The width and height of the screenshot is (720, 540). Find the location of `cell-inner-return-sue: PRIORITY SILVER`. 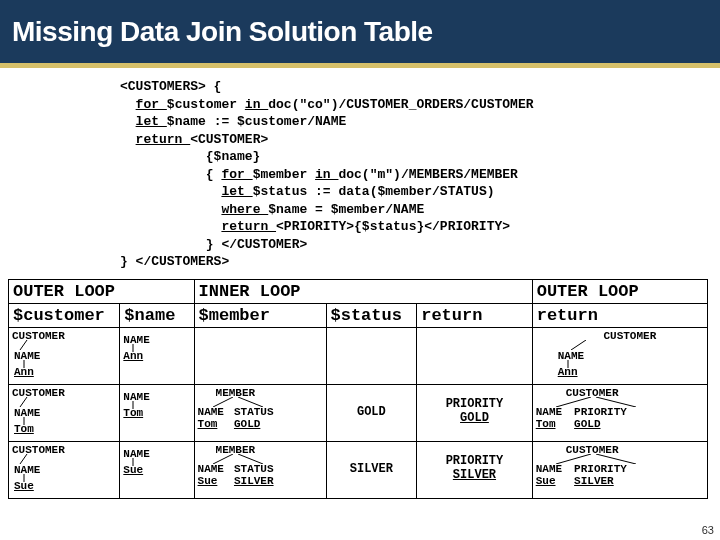

cell-inner-return-sue: PRIORITY SILVER is located at coordinates (474, 470).